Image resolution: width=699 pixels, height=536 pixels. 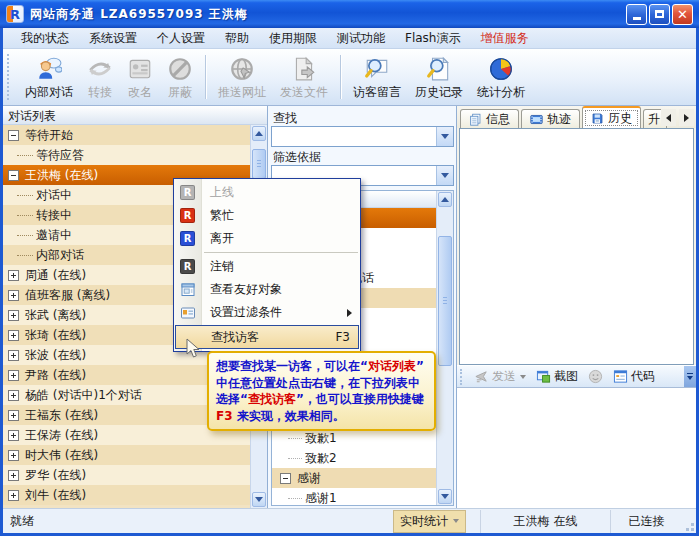 I want to click on tree-item-罗华 (在线): 罗华 (在线), so click(x=126, y=475).